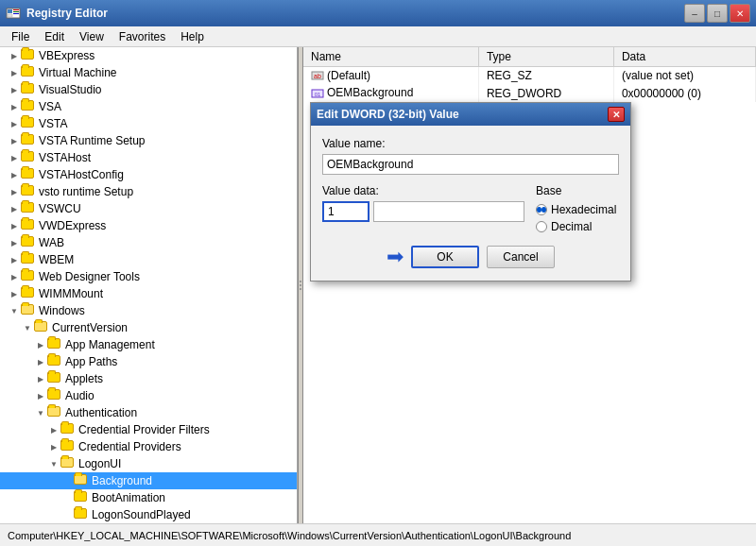 The height and width of the screenshot is (546, 756). I want to click on tree-item-vstaruntimesetup: ▶VSTA Runtime Setup, so click(148, 141).